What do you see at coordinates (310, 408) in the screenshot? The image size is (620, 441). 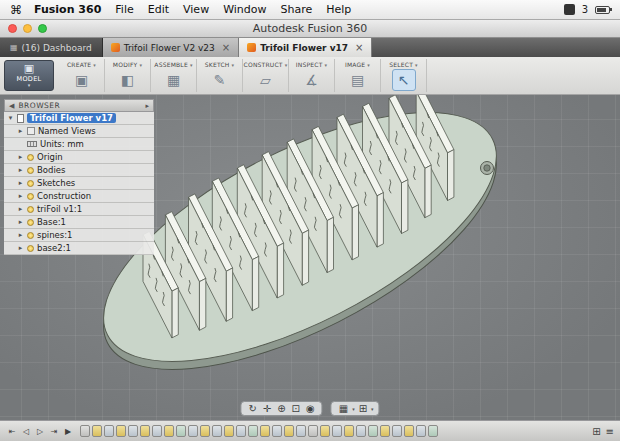 I see `look-at-icon: ◉` at bounding box center [310, 408].